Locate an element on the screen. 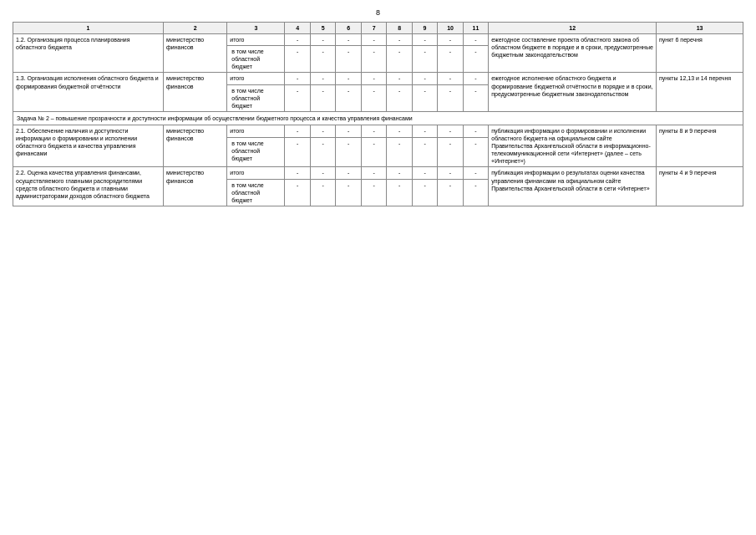 Image resolution: width=756 pixels, height=535 pixels. row-1-3-sub: в том числе областной бюджет is located at coordinates (256, 98).